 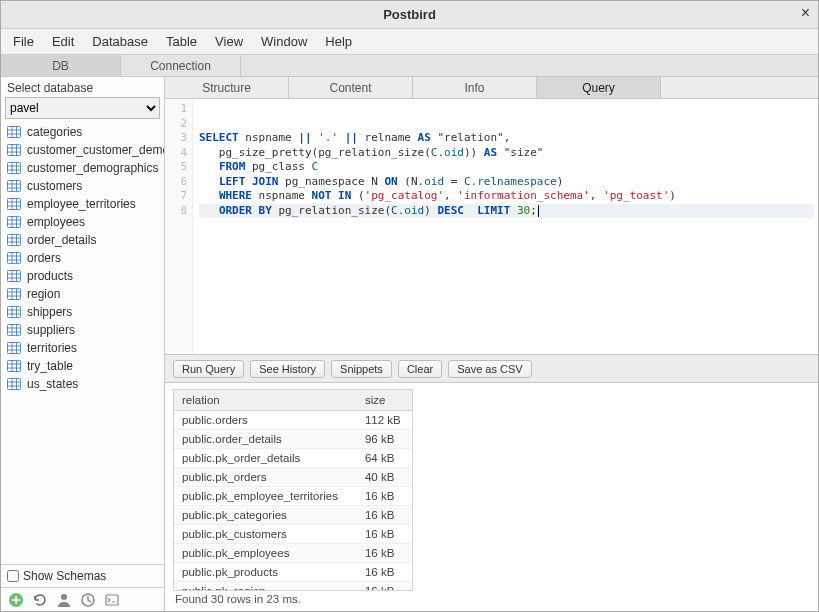 What do you see at coordinates (293, 420) in the screenshot?
I see `table-row: public.orders112 kB` at bounding box center [293, 420].